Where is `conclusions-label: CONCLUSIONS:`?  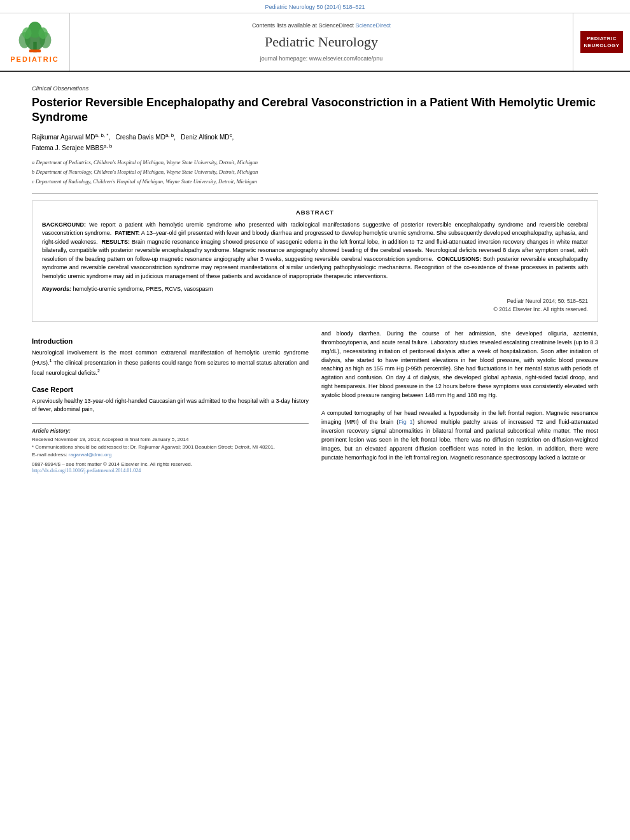
conclusions-label: CONCLUSIONS: is located at coordinates (459, 259).